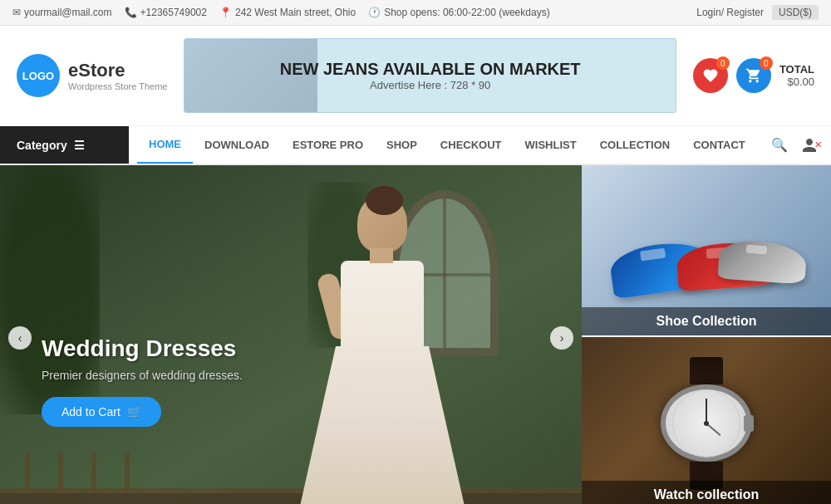 The height and width of the screenshot is (504, 831). I want to click on total-amount: $0.00, so click(797, 81).